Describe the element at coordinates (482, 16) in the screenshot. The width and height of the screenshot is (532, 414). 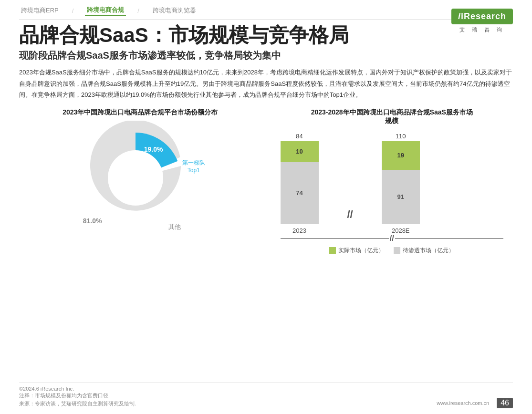
I see `logo-box: iiResearch` at that location.